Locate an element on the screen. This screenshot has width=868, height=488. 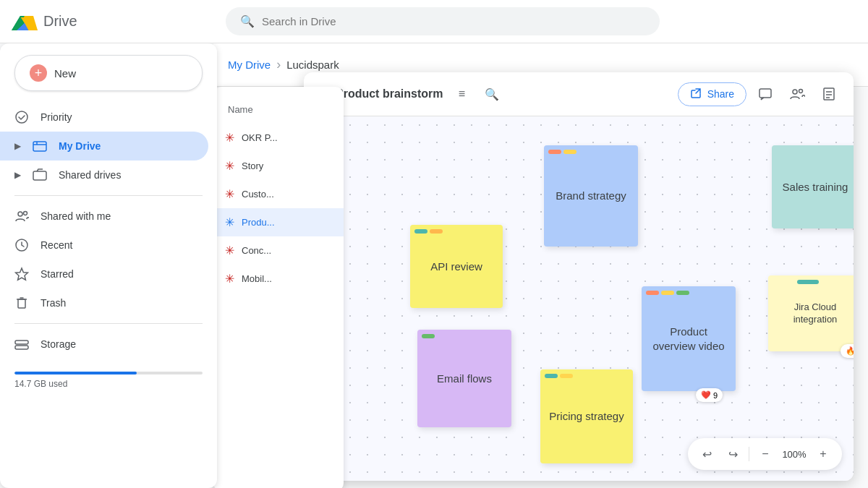
collaborators-icon-btn is located at coordinates (797, 94).